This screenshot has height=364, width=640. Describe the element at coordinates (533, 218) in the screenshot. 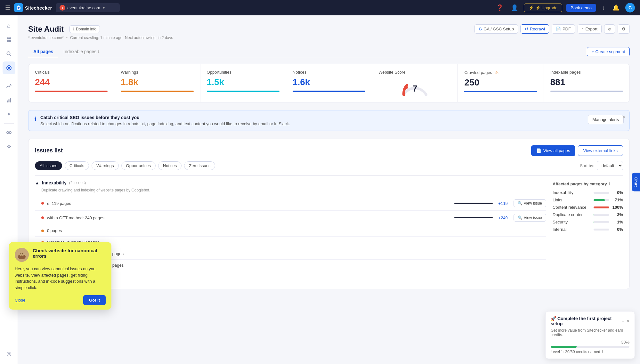

I see `view-issue-label-2: View issue` at that location.